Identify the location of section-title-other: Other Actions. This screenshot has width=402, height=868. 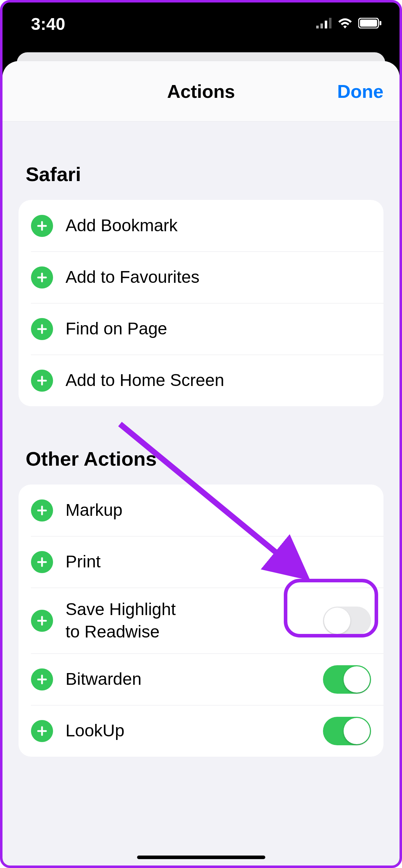
(201, 459).